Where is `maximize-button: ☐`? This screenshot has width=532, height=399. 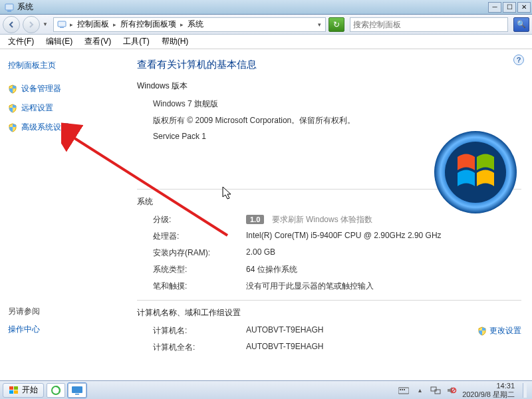 maximize-button: ☐ is located at coordinates (509, 7).